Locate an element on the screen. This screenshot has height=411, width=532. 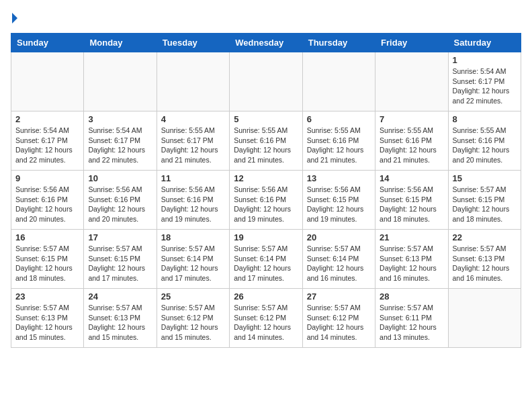
calendar-header-thursday: Thursday is located at coordinates (339, 43).